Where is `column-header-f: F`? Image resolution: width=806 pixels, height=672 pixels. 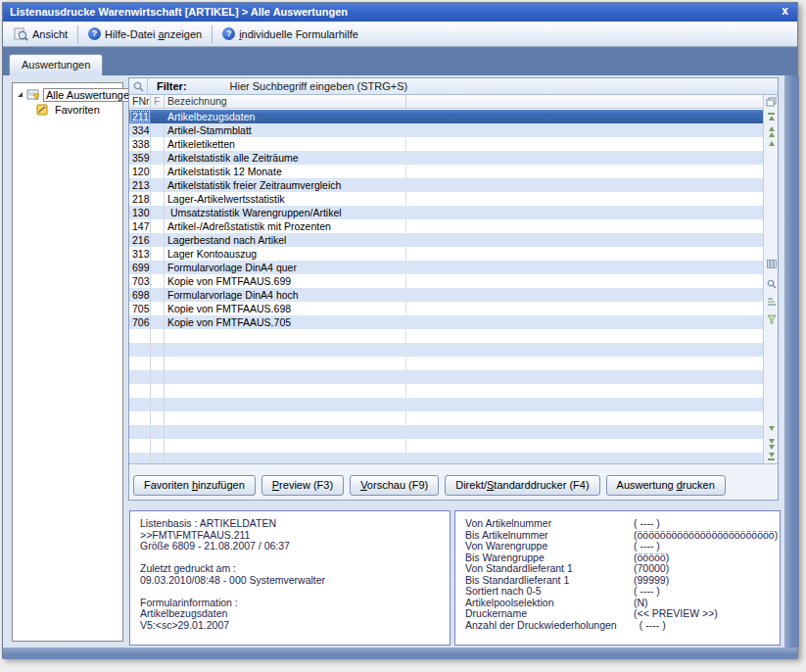
column-header-f: F is located at coordinates (158, 102).